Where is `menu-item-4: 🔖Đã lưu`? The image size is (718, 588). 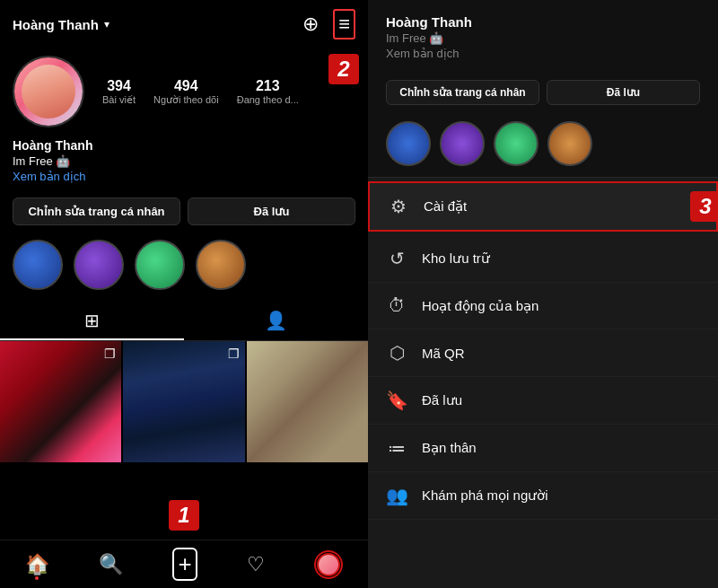
menu-item-4: 🔖Đã lưu is located at coordinates (543, 400).